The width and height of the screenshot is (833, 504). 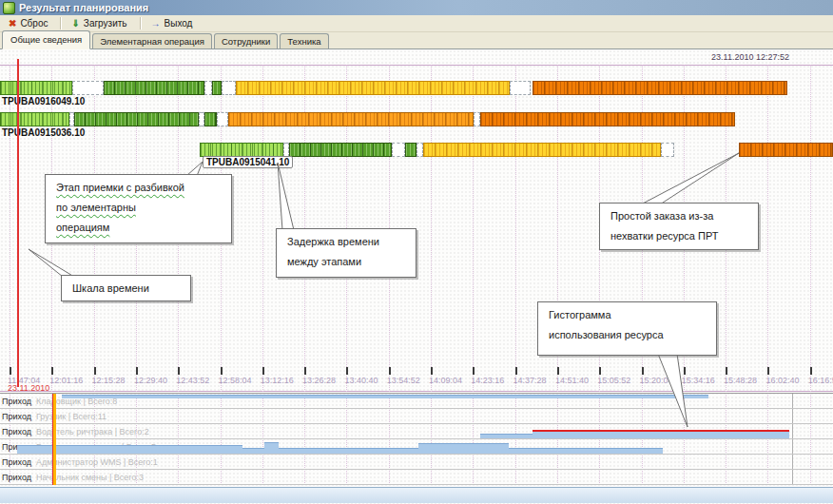 I want to click on resource-row: ПриходГрузчик | Всего:11, so click(x=416, y=417).